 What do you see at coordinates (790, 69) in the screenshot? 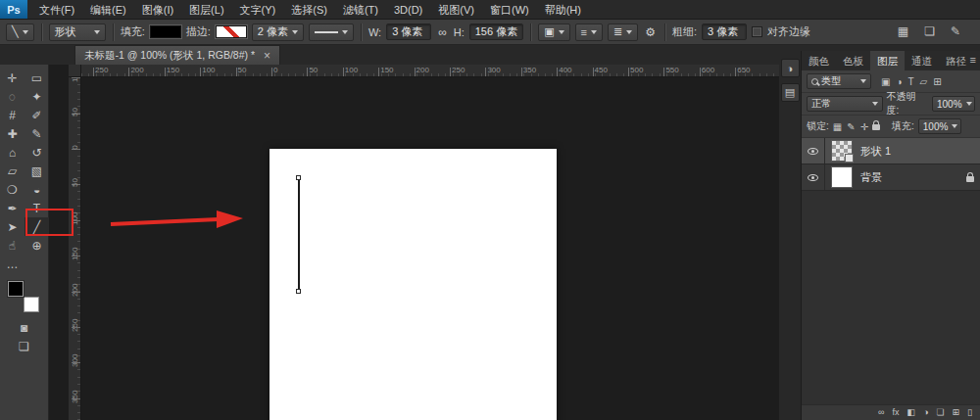
I see `adjustments-panel-icon: ◑` at bounding box center [790, 69].